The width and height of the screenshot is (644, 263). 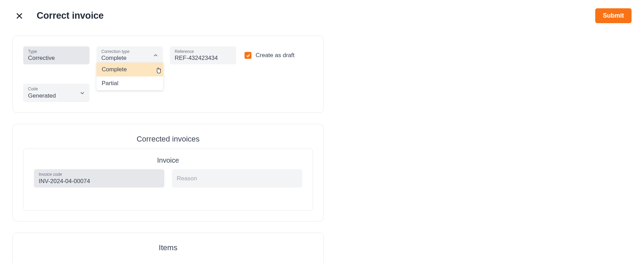 What do you see at coordinates (99, 174) in the screenshot?
I see `invoice-code-label: Invoice code` at bounding box center [99, 174].